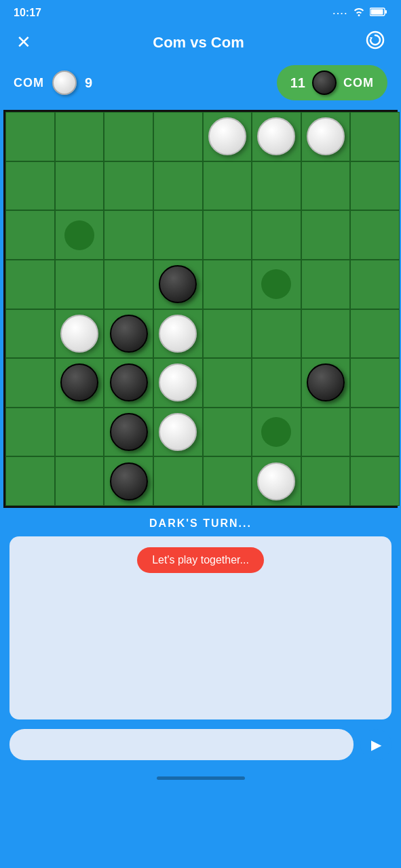 Image resolution: width=401 pixels, height=868 pixels. Describe the element at coordinates (201, 522) in the screenshot. I see `turn-status: DARK'S TURN...` at that location.